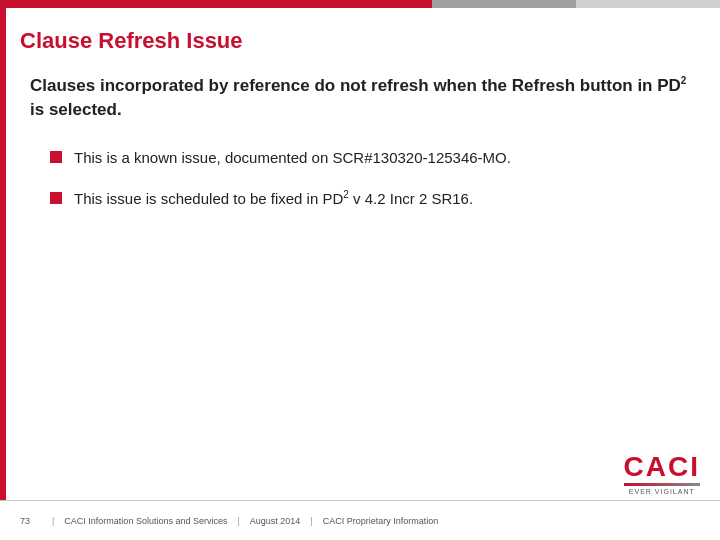  I want to click on footer-sep-2: |, so click(238, 521).